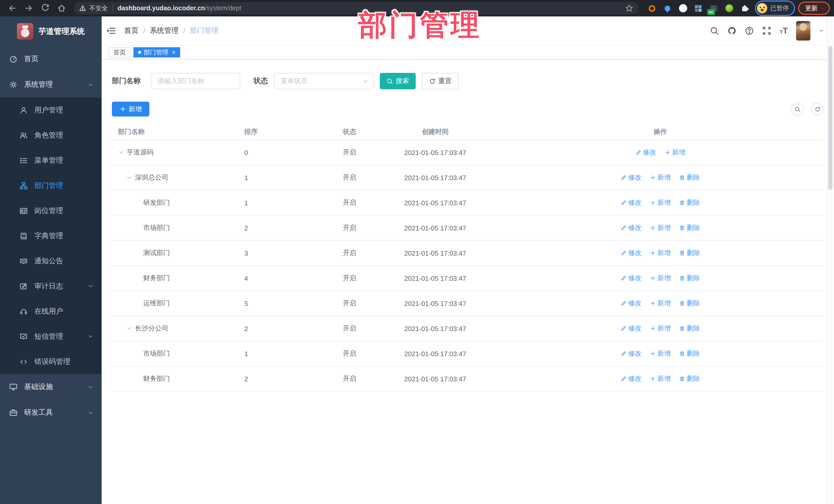  I want to click on sidebar-item-8: 通知公告, so click(51, 261).